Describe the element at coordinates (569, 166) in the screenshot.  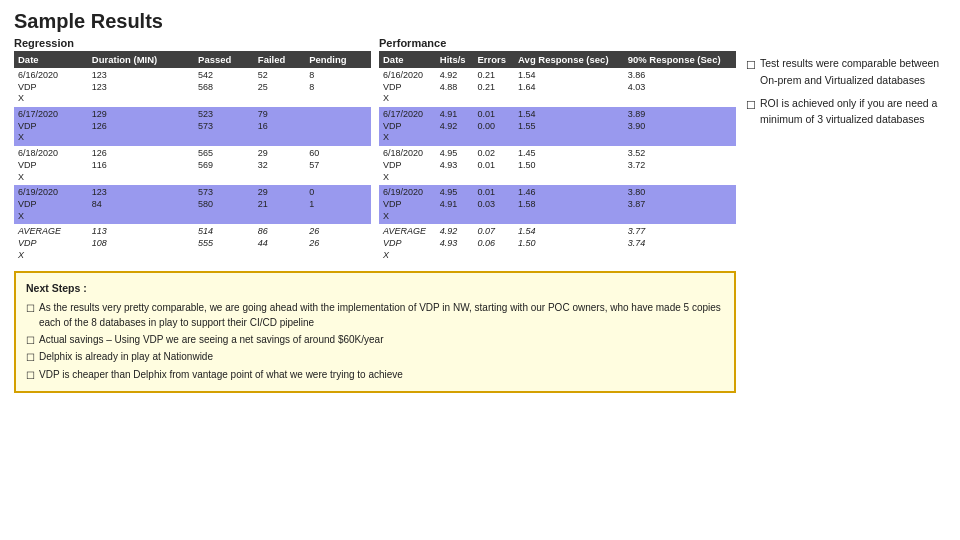
I see `perf-cell: 1.45 1.50` at that location.